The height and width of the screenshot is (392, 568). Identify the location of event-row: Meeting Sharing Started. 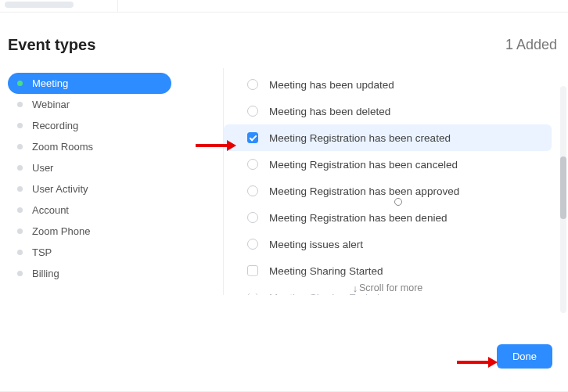
(388, 271).